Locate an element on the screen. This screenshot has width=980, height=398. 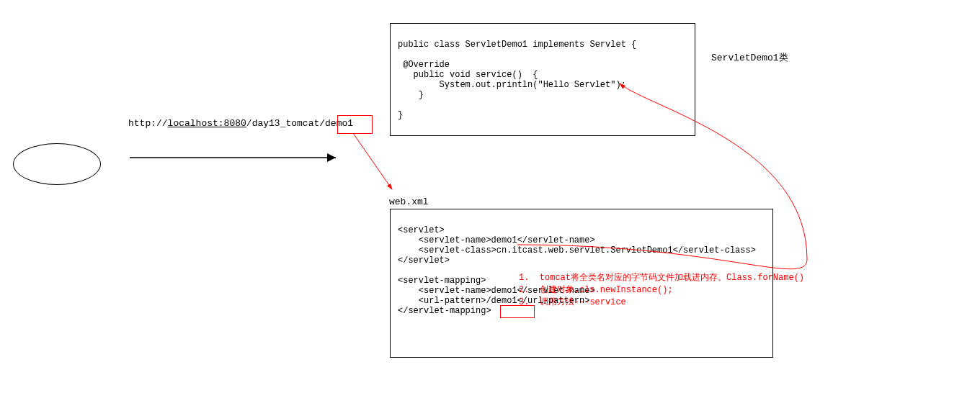
url-path1: /day13_tomcat is located at coordinates (282, 124).